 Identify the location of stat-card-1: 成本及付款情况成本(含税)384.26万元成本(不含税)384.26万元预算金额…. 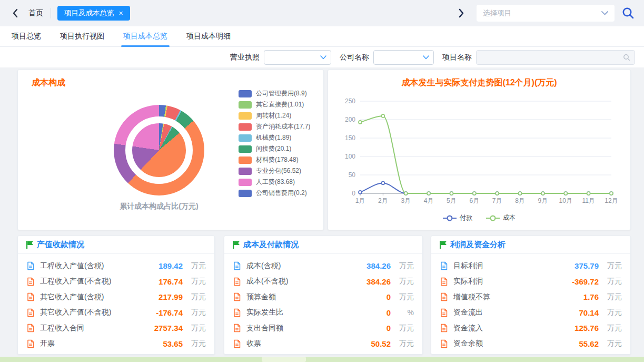
(323, 295).